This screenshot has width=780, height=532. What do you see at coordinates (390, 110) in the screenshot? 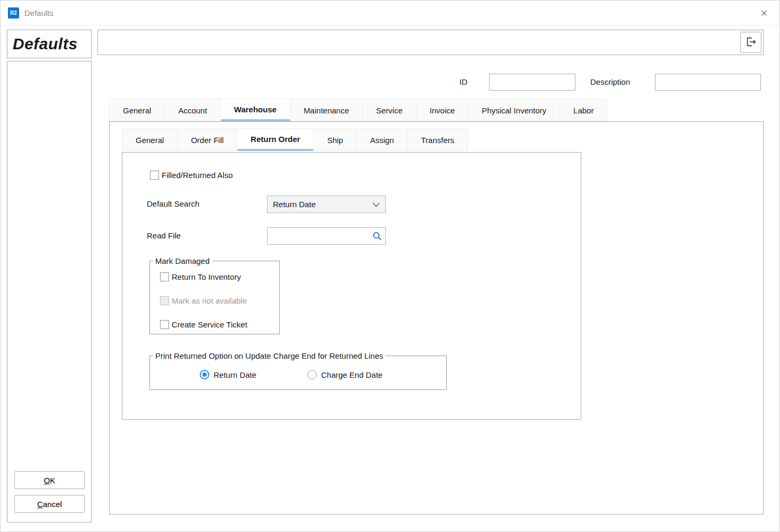
I see `tab-service: Service` at bounding box center [390, 110].